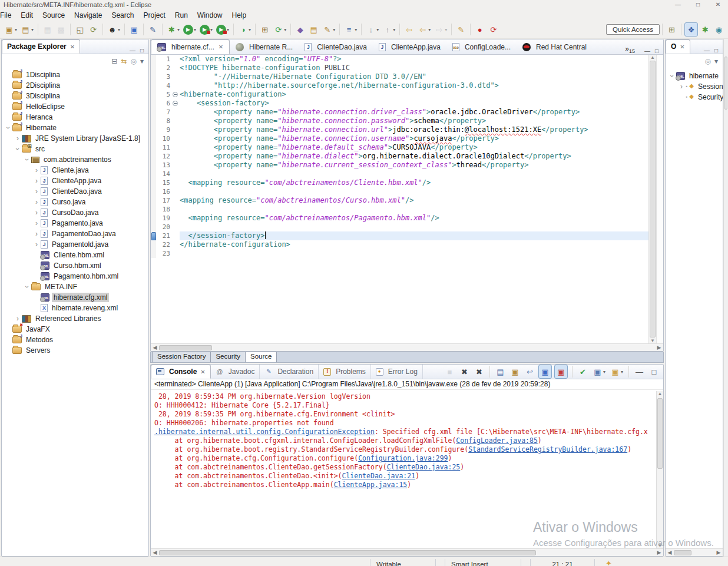  I want to click on next-annotation-icon: ↓▾, so click(372, 29).